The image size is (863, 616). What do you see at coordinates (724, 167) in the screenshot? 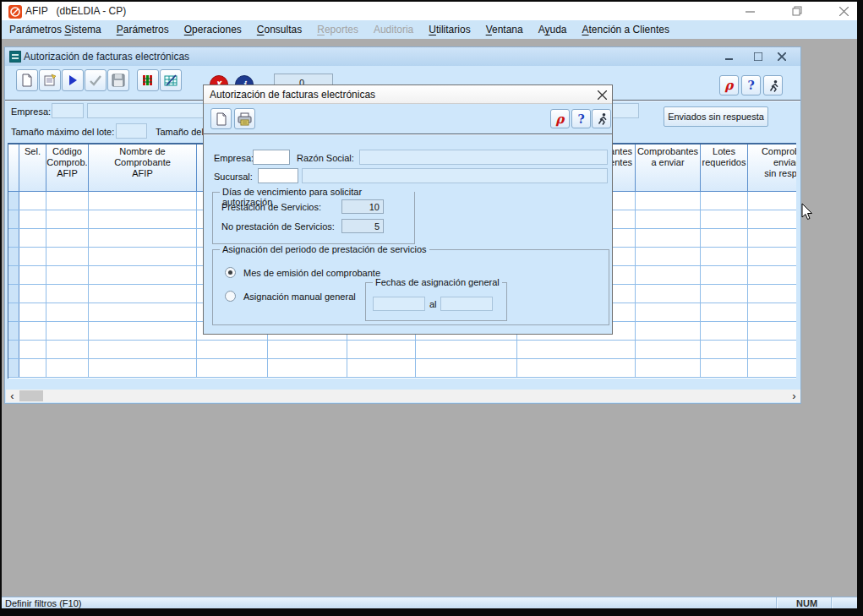
I see `header-col-lotes: Lotes requeridos` at bounding box center [724, 167].